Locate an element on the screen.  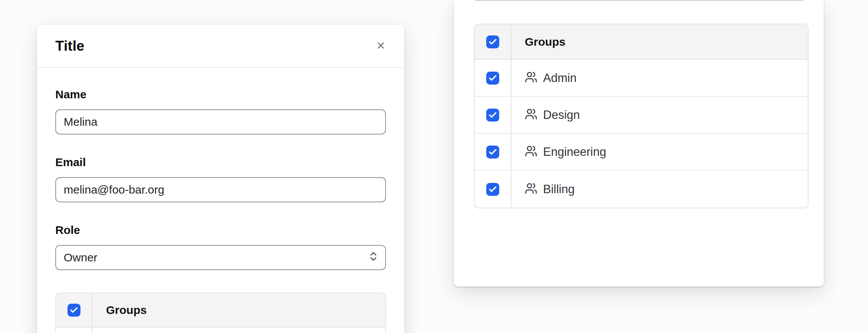
group-name: Billing is located at coordinates (559, 189).